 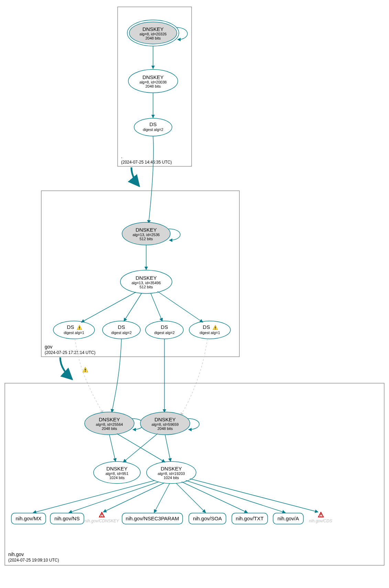 I want to click on svg-text: alg=13, id=35496, so click(x=146, y=283).